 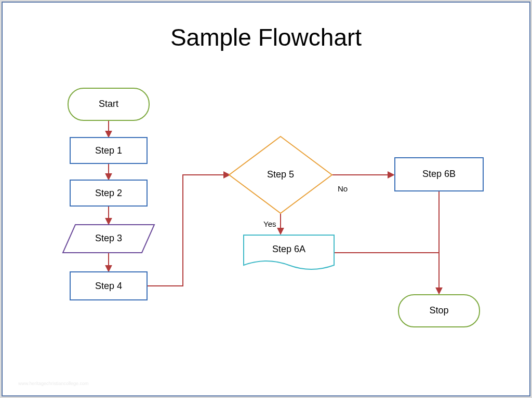 What do you see at coordinates (439, 310) in the screenshot?
I see `label-stop: Stop` at bounding box center [439, 310].